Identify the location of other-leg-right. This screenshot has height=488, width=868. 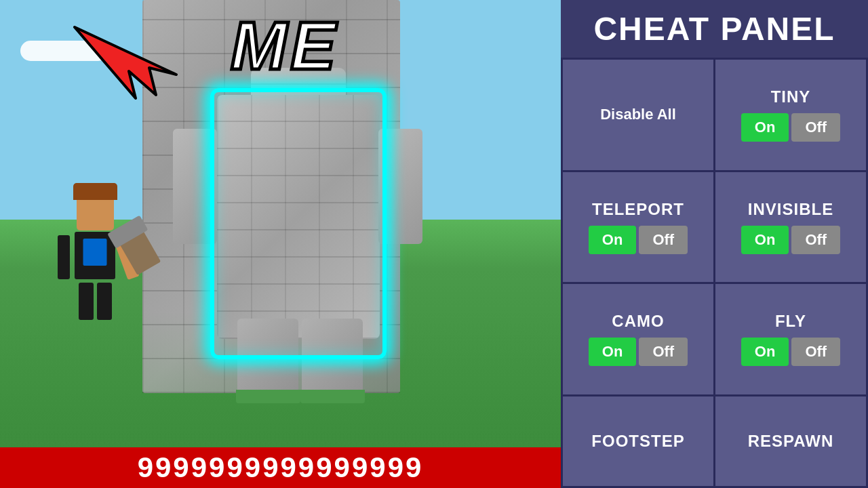
(104, 301).